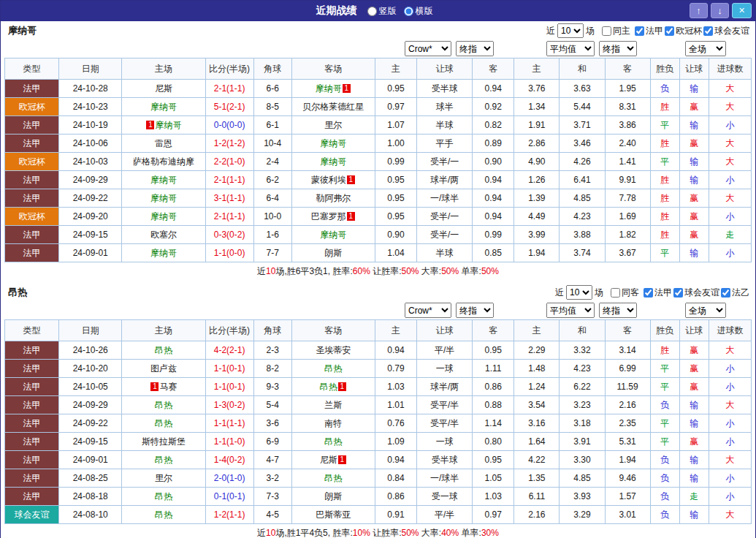 This screenshot has height=538, width=756. What do you see at coordinates (333, 496) in the screenshot?
I see `team-name-text: 朗斯` at bounding box center [333, 496].